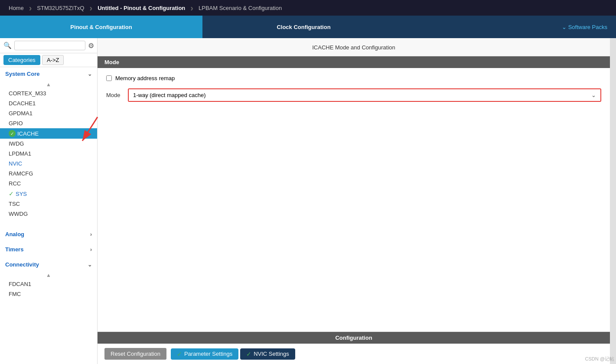 The width and height of the screenshot is (616, 364). I want to click on mode-row: Mode 1-way (direct mapped cache) 2-way (…, so click(354, 95).